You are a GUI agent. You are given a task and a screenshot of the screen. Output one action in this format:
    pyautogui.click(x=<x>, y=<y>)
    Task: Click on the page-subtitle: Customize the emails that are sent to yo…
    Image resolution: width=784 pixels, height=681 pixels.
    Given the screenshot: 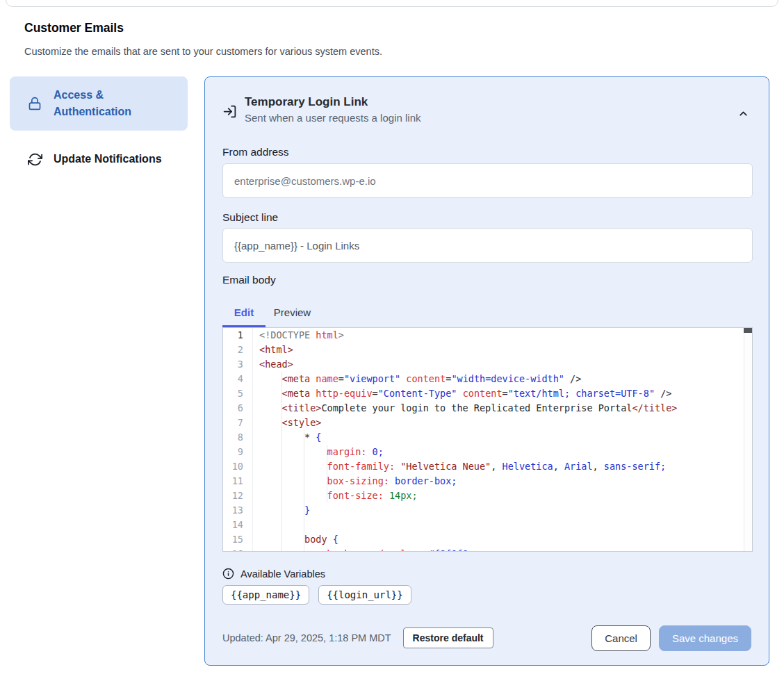 What is the action you would take?
    pyautogui.click(x=203, y=51)
    